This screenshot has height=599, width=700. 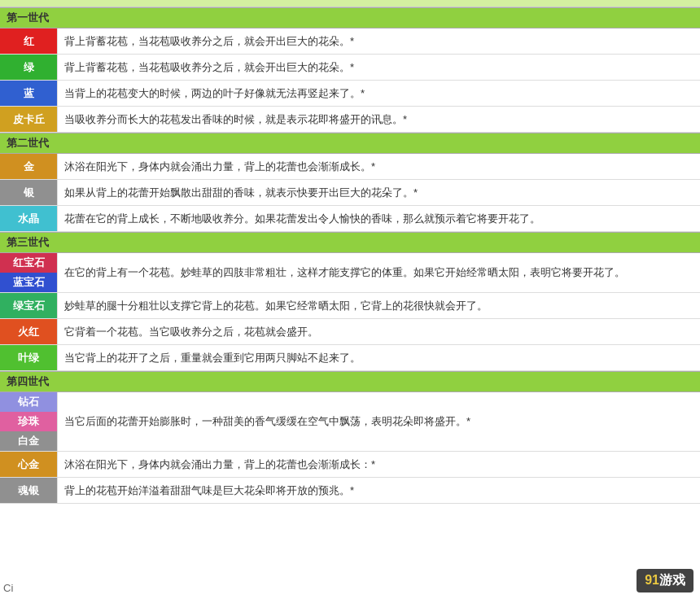 What do you see at coordinates (665, 581) in the screenshot?
I see `watermark: 91游戏` at bounding box center [665, 581].